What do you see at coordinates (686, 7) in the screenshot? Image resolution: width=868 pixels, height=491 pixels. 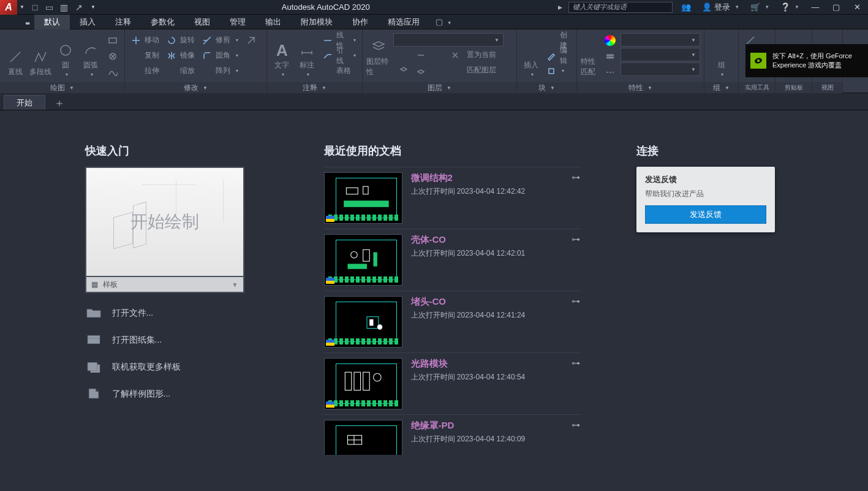 I see `a360-icon: 👥` at bounding box center [686, 7].